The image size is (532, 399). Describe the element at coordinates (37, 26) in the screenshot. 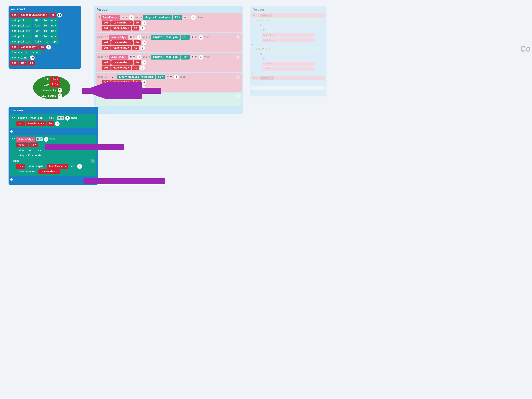

I see `pin-p1: P1` at that location.